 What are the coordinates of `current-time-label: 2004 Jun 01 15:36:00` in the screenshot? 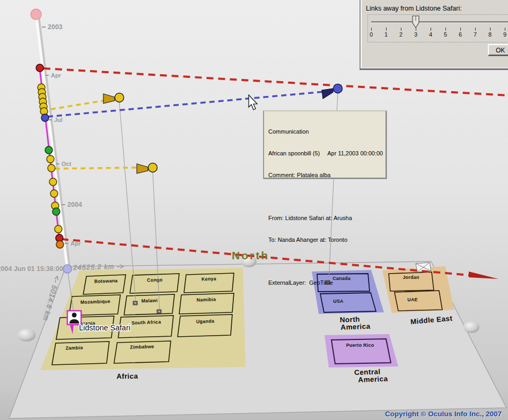 It's located at (32, 269).